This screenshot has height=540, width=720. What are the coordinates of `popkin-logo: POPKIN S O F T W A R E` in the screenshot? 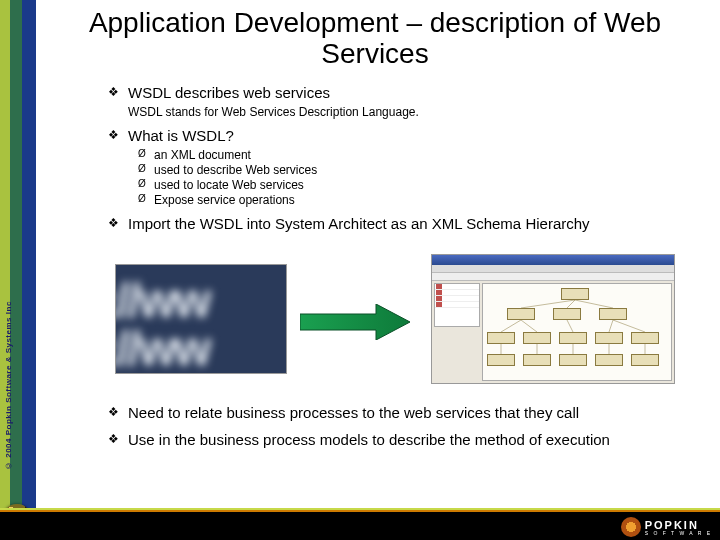 It's located at (666, 527).